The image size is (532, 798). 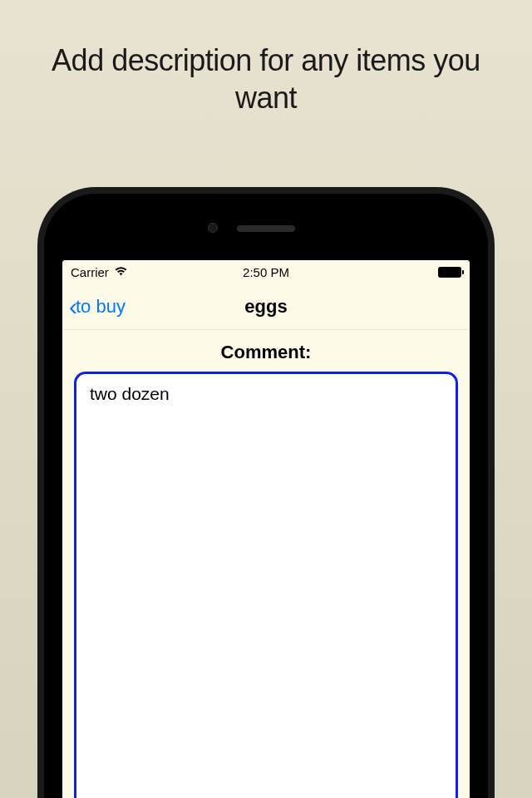 I want to click on comment-section-header: Comment:, so click(x=266, y=351).